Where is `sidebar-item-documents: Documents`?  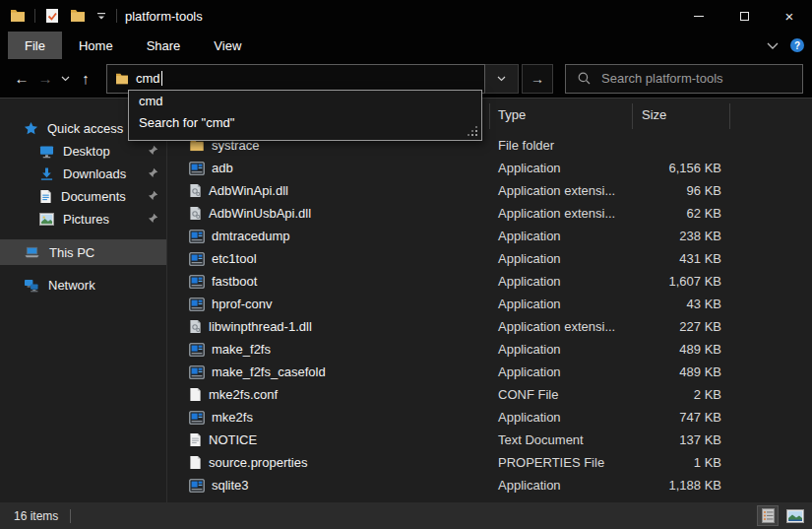
sidebar-item-documents: Documents is located at coordinates (83, 197).